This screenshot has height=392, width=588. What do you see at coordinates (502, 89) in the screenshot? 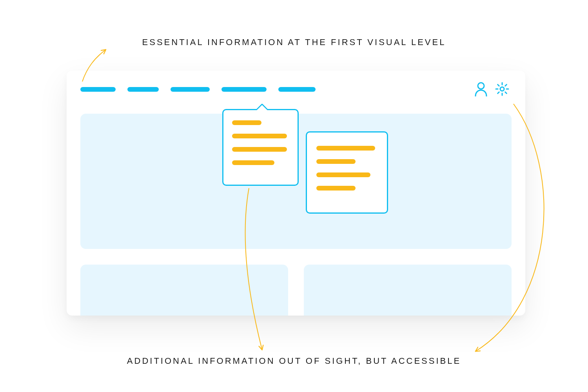
I see `gear-icon` at bounding box center [502, 89].